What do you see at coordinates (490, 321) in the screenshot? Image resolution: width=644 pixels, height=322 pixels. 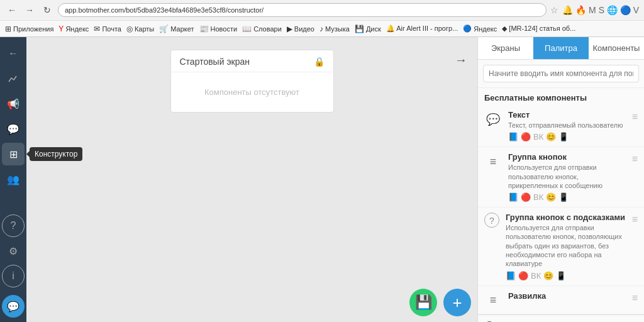 I see `eye-icon: 👁` at bounding box center [490, 321].